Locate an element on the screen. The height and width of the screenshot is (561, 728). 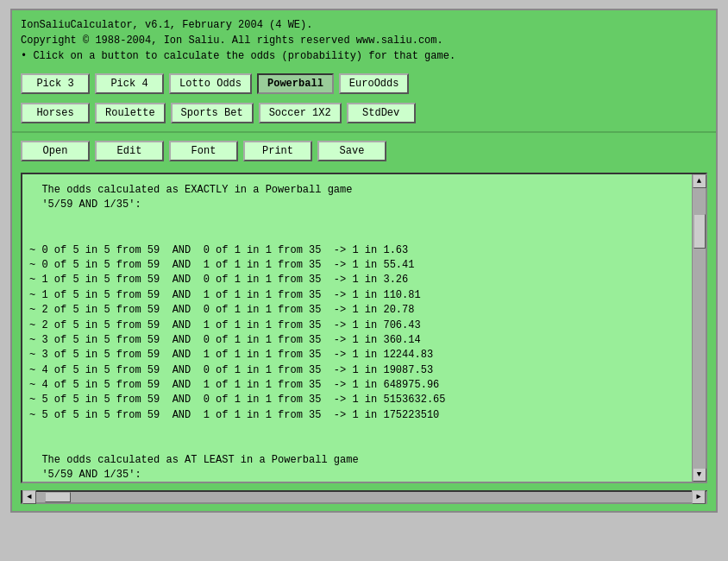
scroll-thumb-v is located at coordinates (700, 231).